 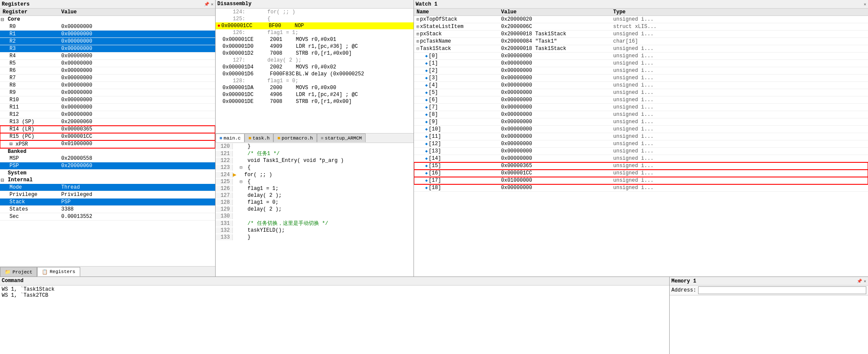 What do you see at coordinates (315, 102) in the screenshot?
I see `disasm-row: 0x000001DE7008STRB r0,[r1,#0x00]` at bounding box center [315, 102].